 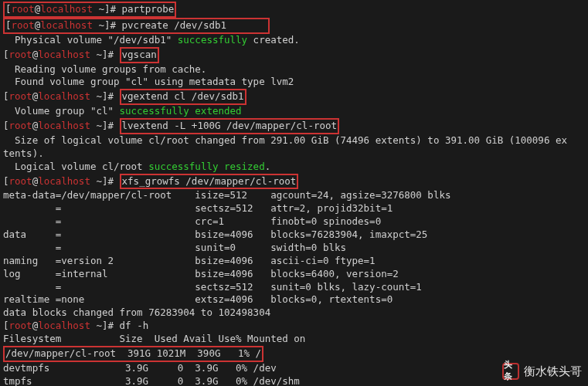 I want to click on prompt-line: [root@localhost ~]# partprobe, so click(x=294, y=9).